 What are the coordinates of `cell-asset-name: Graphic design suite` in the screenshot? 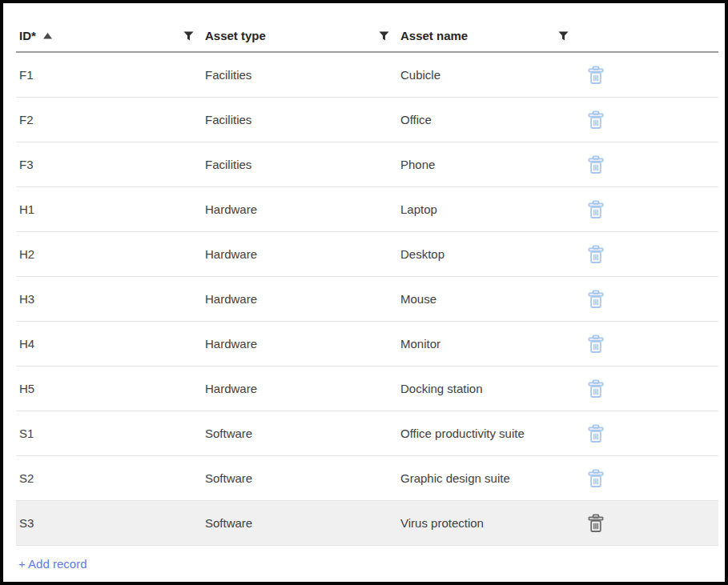 It's located at (487, 479).